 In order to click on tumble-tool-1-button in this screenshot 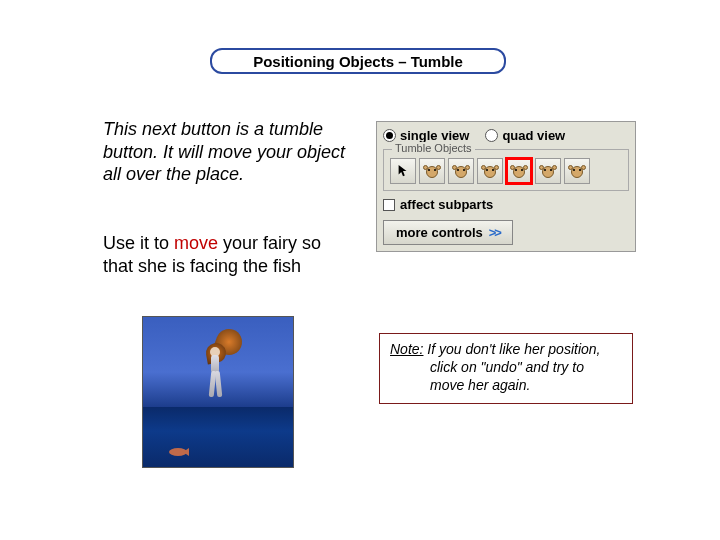, I will do `click(432, 171)`.